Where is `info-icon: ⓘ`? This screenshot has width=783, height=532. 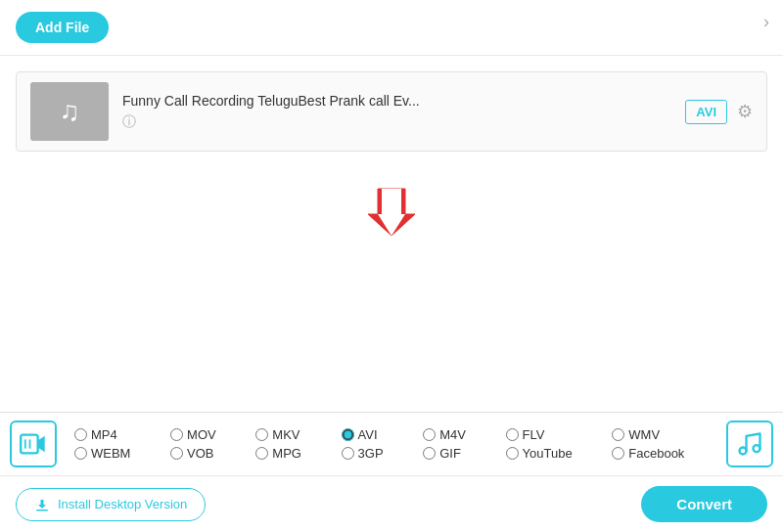
info-icon: ⓘ is located at coordinates (129, 121).